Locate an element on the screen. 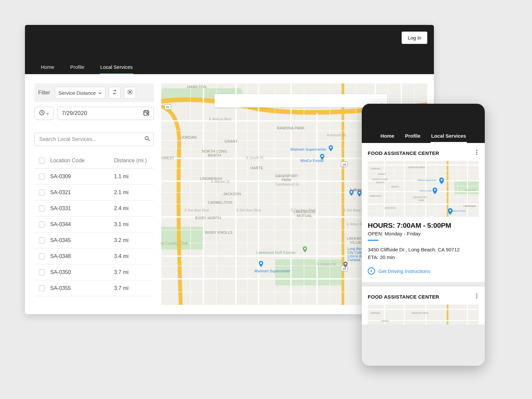 The image size is (532, 399). col-location-code: Location Code is located at coordinates (82, 161).